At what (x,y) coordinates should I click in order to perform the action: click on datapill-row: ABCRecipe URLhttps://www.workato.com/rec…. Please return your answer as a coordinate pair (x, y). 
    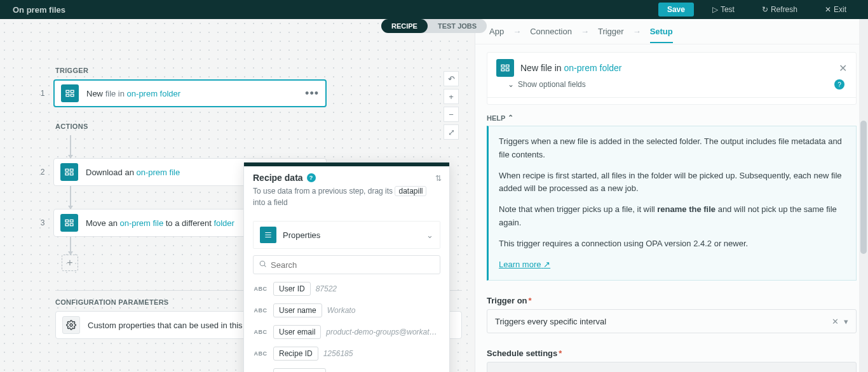
    Looking at the image, I should click on (347, 368).